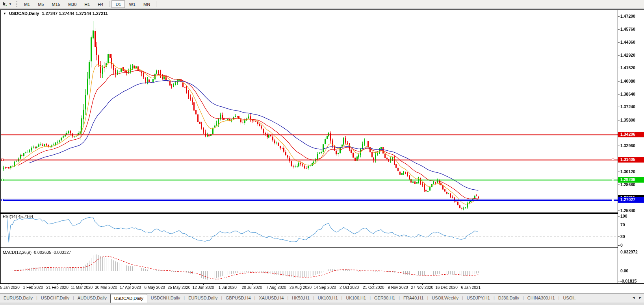  What do you see at coordinates (628, 55) in the screenshot?
I see `price-axis-tick: 1.42920` at bounding box center [628, 55].